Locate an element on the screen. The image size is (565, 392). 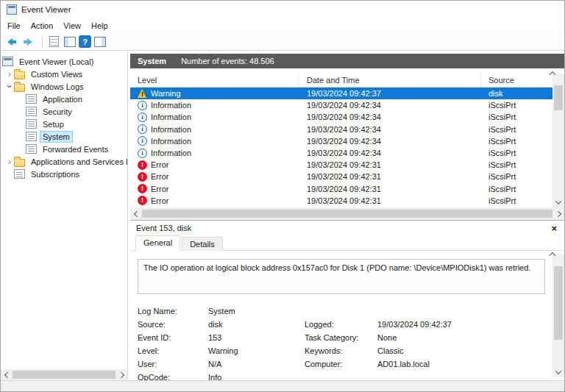
tab-details: Details is located at coordinates (202, 244).